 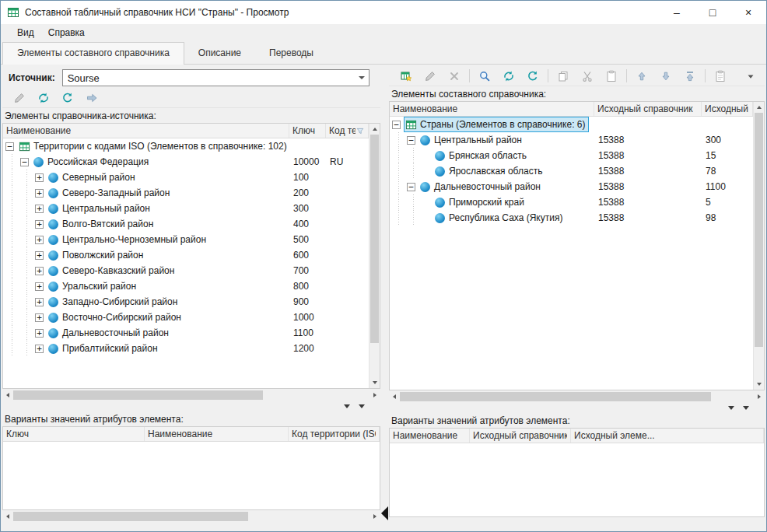 I want to click on tree-row: +Северо-Западный район200, so click(x=186, y=193).